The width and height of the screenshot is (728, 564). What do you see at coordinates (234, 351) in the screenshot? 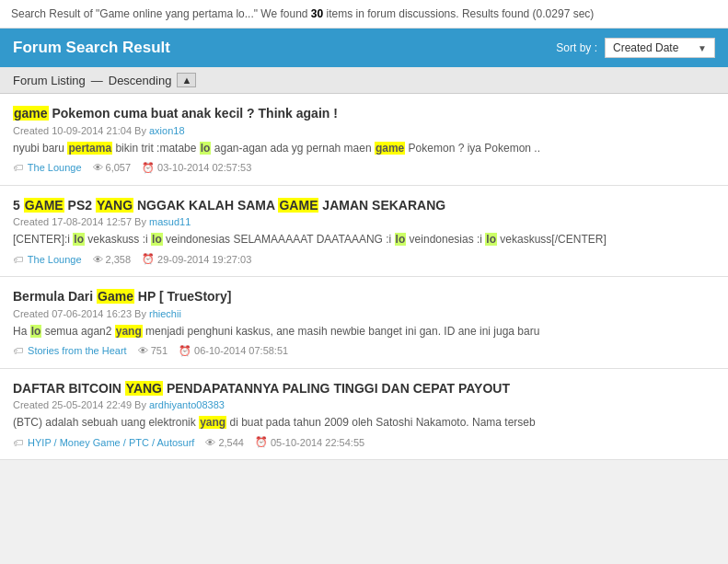
I see `post-date: ⏰ 06-10-2014 07:58:51` at bounding box center [234, 351].